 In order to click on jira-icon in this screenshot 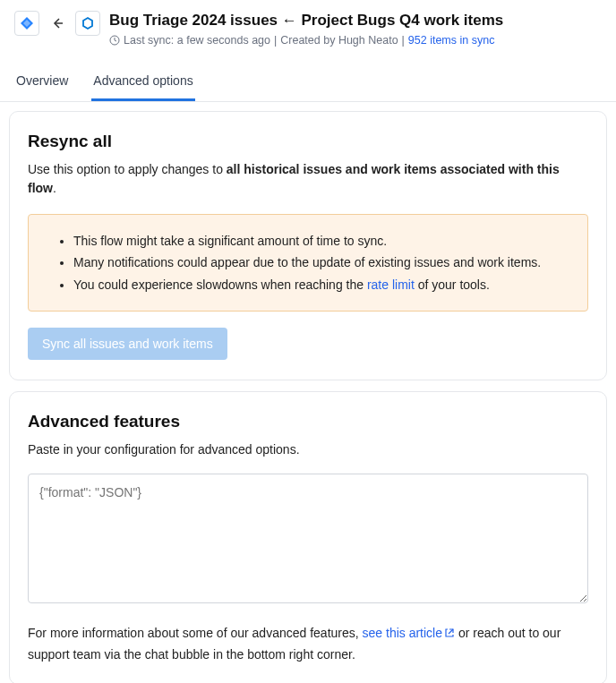, I will do `click(27, 23)`.